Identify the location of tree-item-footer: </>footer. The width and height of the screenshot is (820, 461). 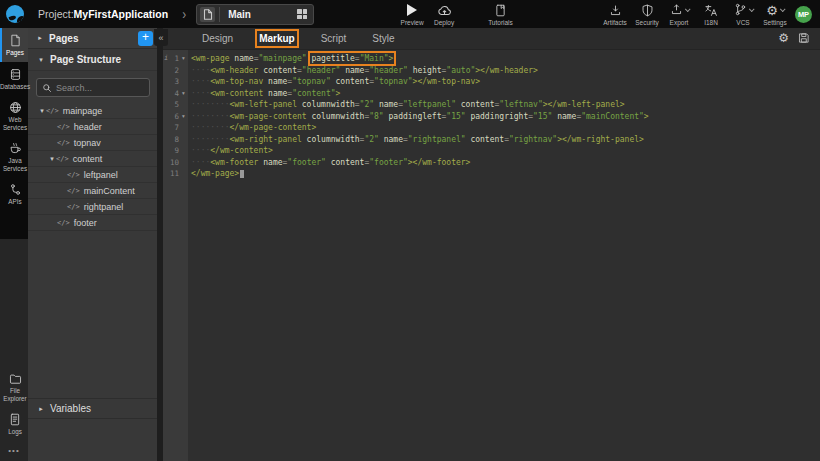
(92, 223).